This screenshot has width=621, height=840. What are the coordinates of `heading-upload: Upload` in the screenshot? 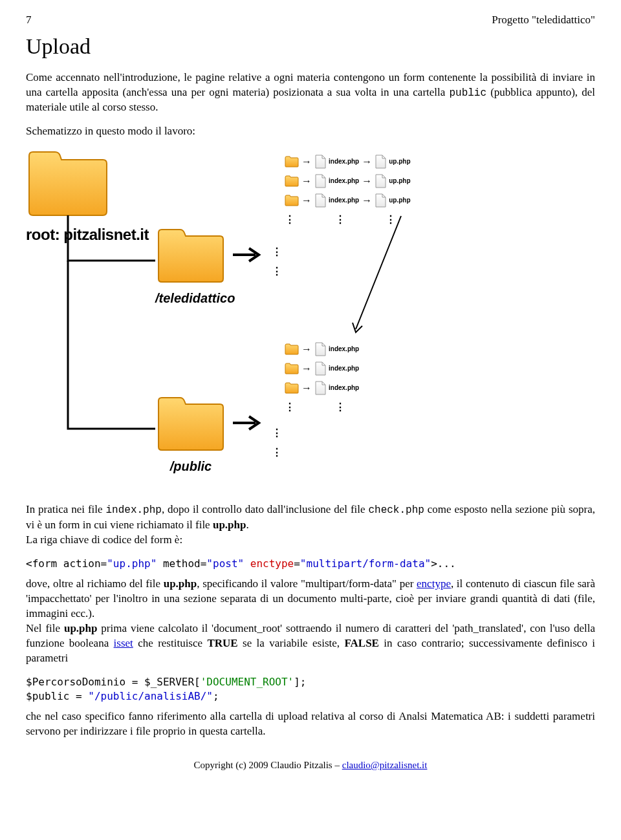 It's located at (310, 47).